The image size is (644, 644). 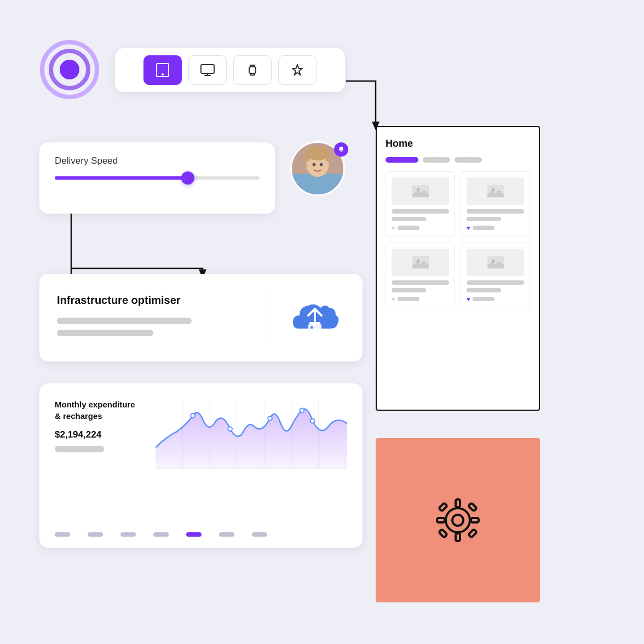 What do you see at coordinates (188, 178) in the screenshot?
I see `delivery-slider-thumb` at bounding box center [188, 178].